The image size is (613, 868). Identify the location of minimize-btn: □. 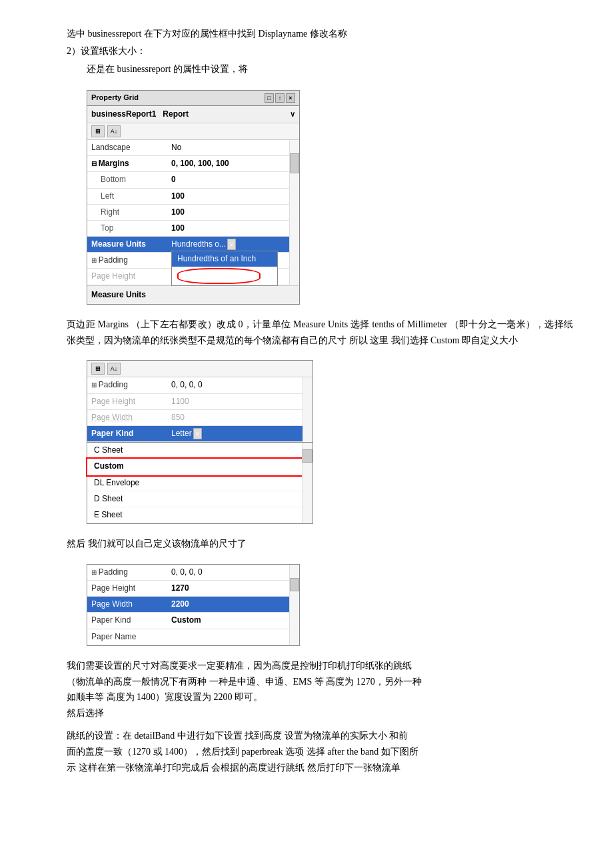
(269, 98).